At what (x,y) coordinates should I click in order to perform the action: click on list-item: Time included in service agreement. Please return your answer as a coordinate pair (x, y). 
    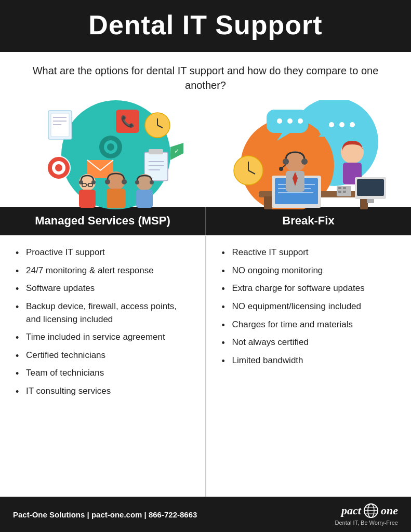
    Looking at the image, I should click on (104, 338).